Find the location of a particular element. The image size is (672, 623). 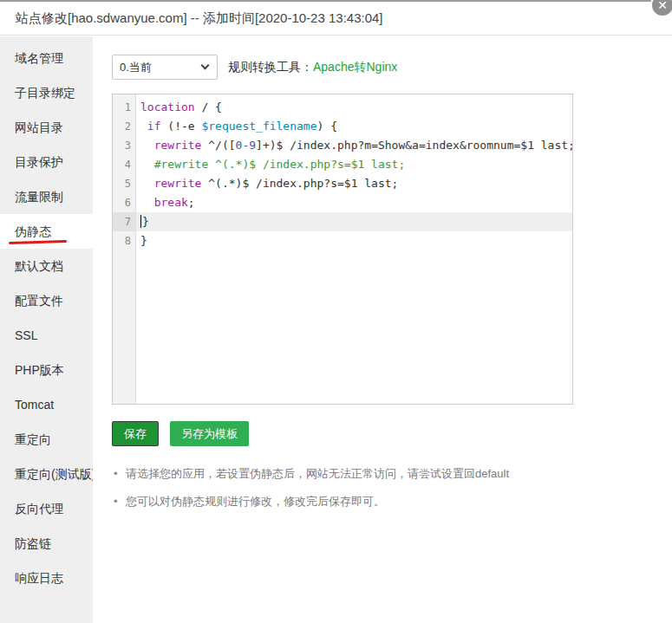

button-row: 保存 另存为模板 is located at coordinates (392, 433).